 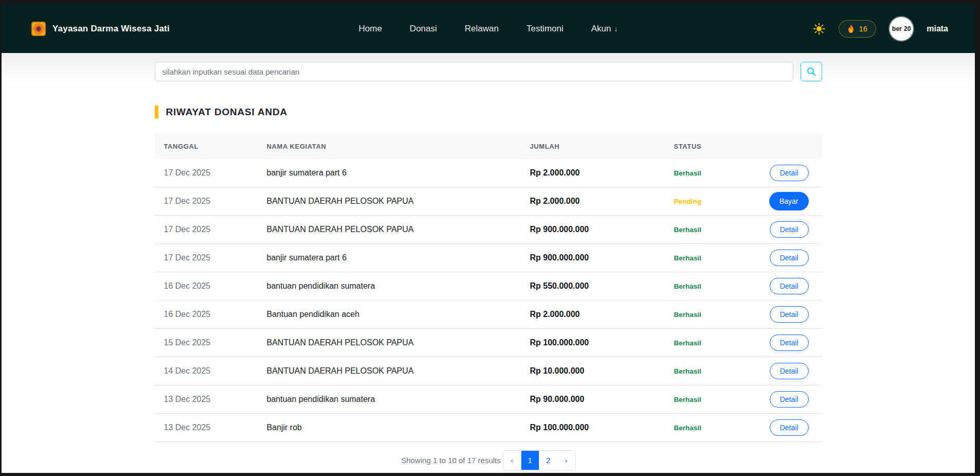 I want to click on table-row: 17 Dec 2025banjir sumatera part 6Rp 2.00…, so click(x=488, y=173).